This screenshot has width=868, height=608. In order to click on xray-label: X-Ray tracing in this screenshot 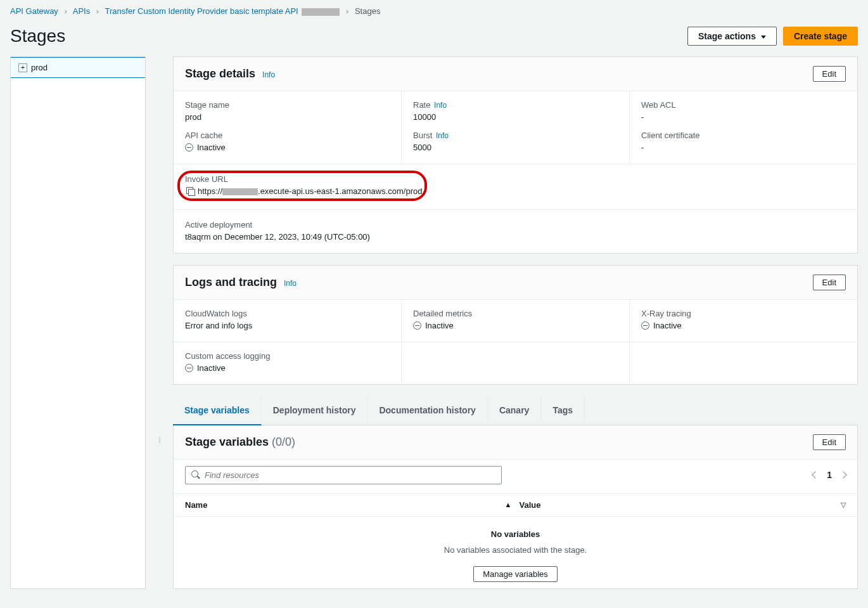, I will do `click(744, 313)`.